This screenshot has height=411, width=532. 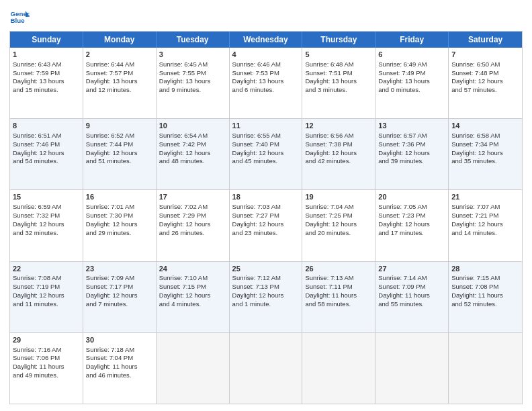 What do you see at coordinates (193, 226) in the screenshot?
I see `day-cell-17: 17Sunrise: 7:02 AMSunset: 7:29 PMDayligh…` at bounding box center [193, 226].